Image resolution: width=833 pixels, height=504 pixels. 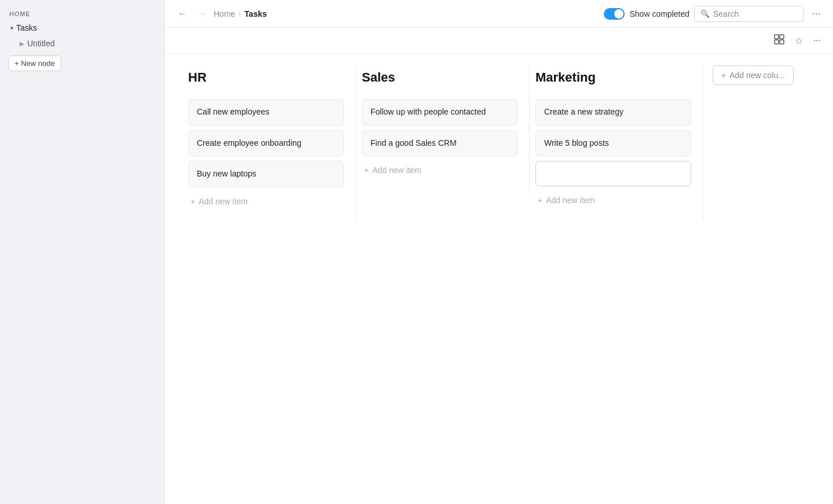 I want to click on column-hr-title: HR, so click(x=266, y=78).